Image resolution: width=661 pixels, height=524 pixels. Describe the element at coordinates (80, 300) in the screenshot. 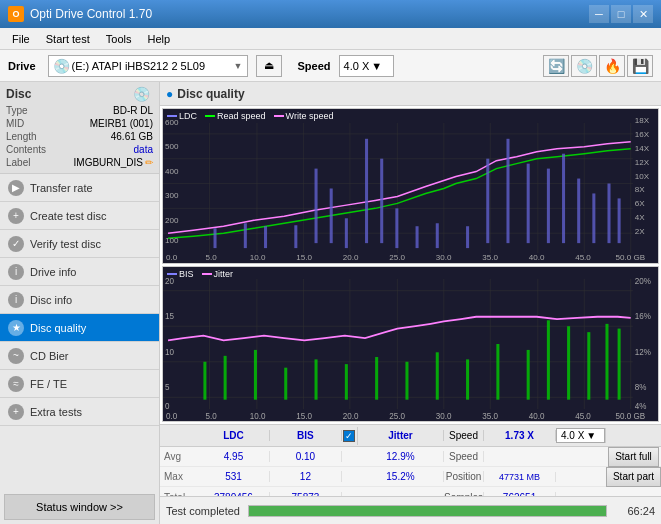

I see `sidebar-item-disc-info: i Disc info` at that location.